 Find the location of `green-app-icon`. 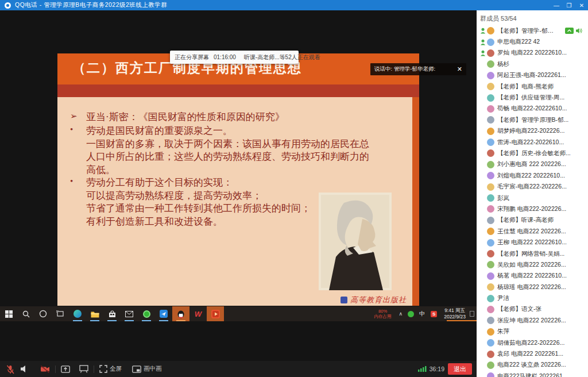

green-app-icon is located at coordinates (146, 314).